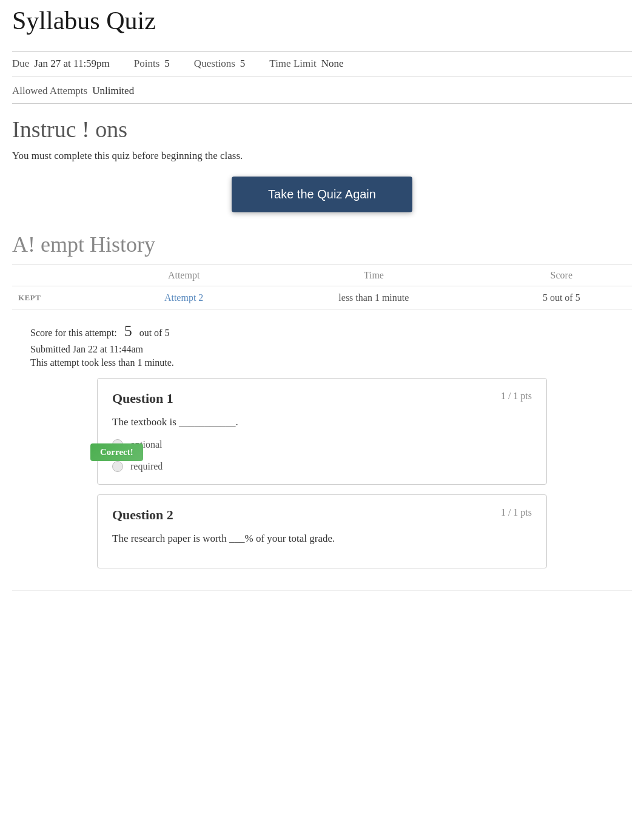 The image size is (644, 822). I want to click on instructions-section: Instruc ! ons You must complete this qui…, so click(322, 139).